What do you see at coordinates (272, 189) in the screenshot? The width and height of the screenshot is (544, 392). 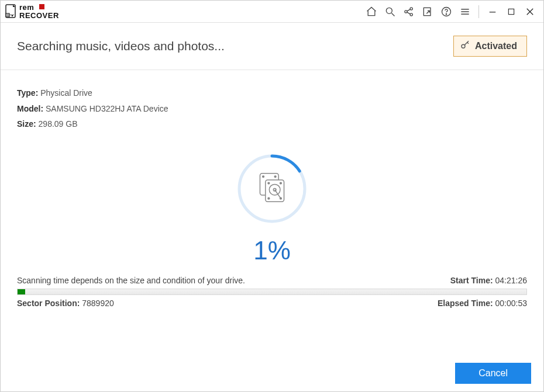 I see `hdd-icon` at bounding box center [272, 189].